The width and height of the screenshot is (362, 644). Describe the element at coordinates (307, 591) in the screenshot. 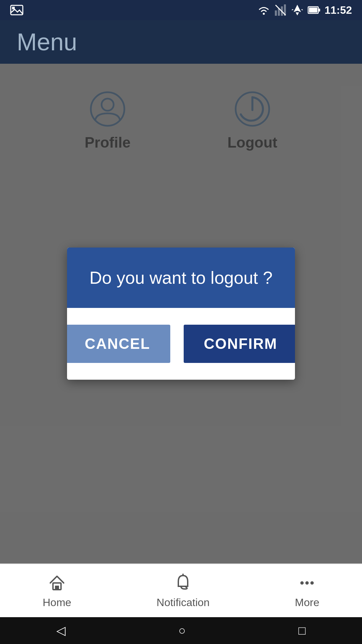

I see `nav-item-more: More` at that location.